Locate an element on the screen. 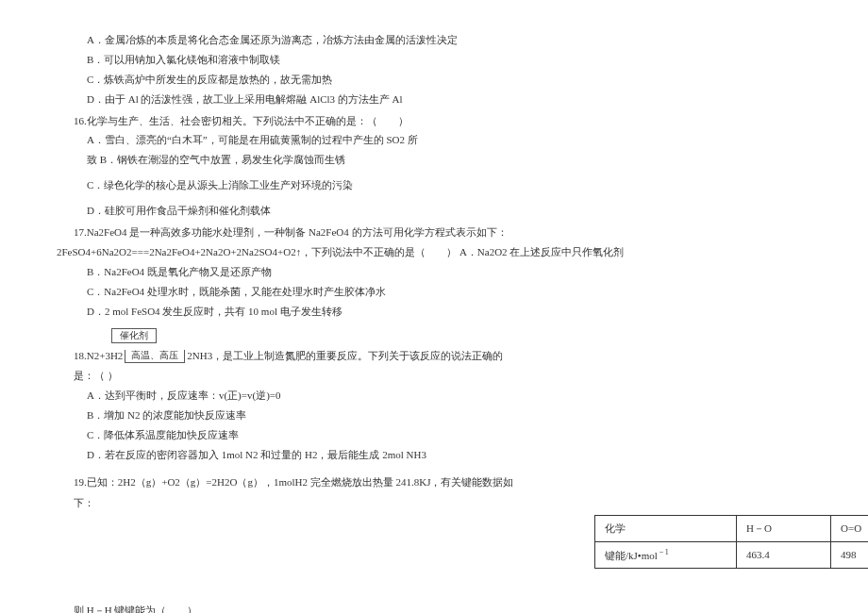 This screenshot has width=868, height=613. q18-post: 2NH3，是工业上制造氮肥的重要反应。下列关于该反应的说法正确的 is located at coordinates (345, 356).